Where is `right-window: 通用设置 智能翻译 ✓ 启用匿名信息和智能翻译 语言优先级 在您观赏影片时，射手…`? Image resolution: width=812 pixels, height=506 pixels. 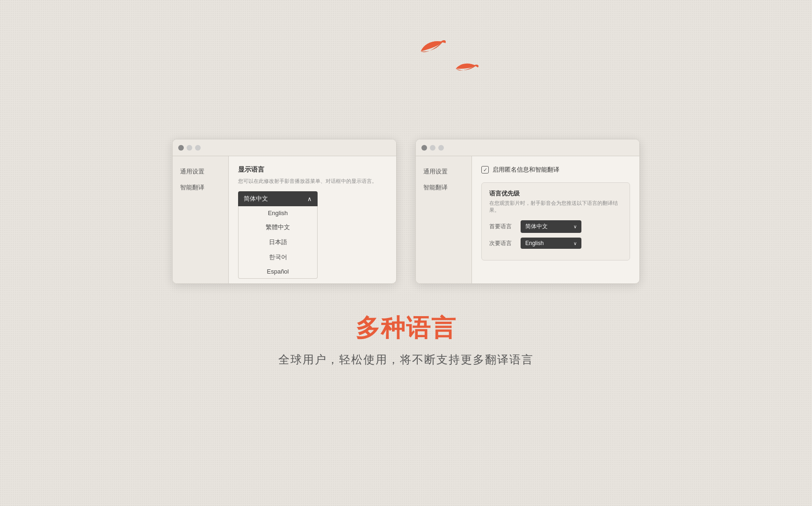
right-window: 通用设置 智能翻译 ✓ 启用匿名信息和智能翻译 语言优先级 在您观赏影片时，射手… is located at coordinates (528, 211).